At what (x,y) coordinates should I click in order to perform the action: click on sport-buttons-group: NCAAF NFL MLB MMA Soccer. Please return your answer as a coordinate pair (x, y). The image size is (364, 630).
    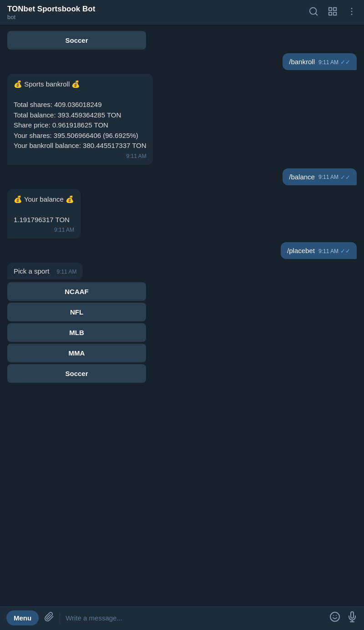
    Looking at the image, I should click on (76, 332).